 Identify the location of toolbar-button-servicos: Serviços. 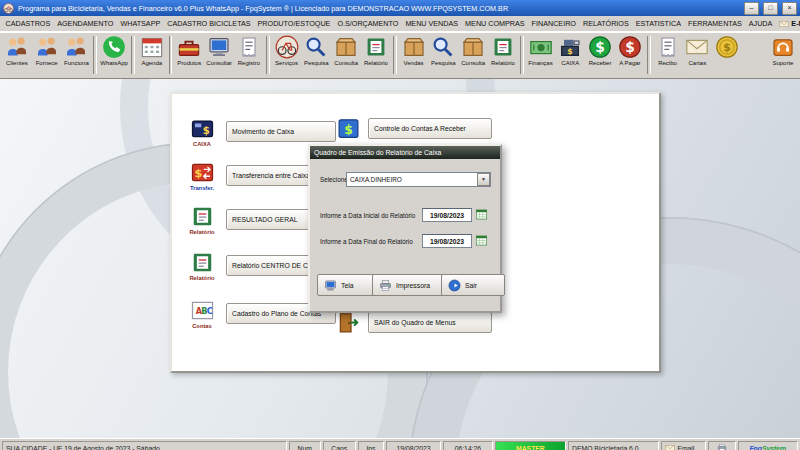
(287, 50).